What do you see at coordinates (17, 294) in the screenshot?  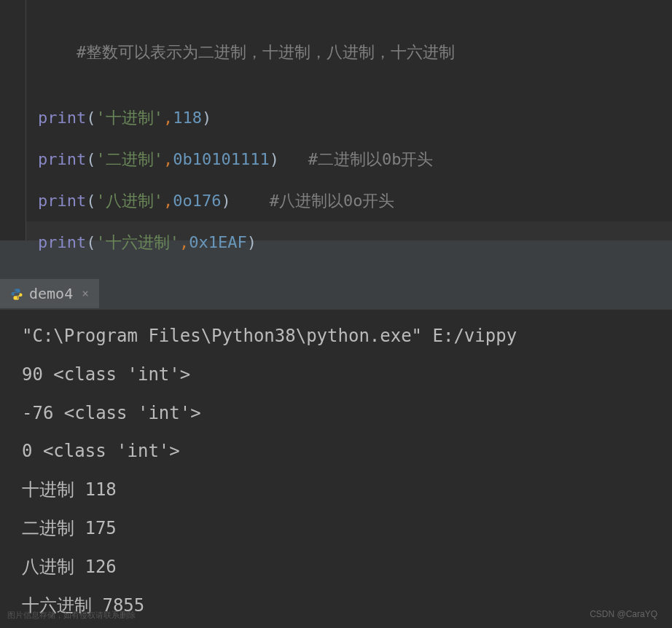 I see `python-icon` at bounding box center [17, 294].